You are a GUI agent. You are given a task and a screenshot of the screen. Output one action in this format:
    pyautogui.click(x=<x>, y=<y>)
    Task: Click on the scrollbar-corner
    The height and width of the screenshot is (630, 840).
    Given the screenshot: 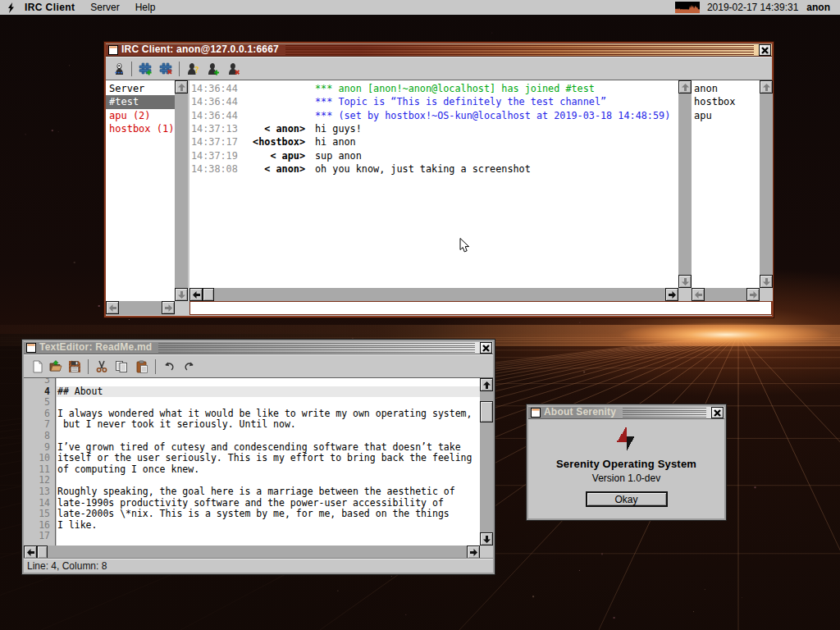 What is the action you would take?
    pyautogui.click(x=182, y=308)
    